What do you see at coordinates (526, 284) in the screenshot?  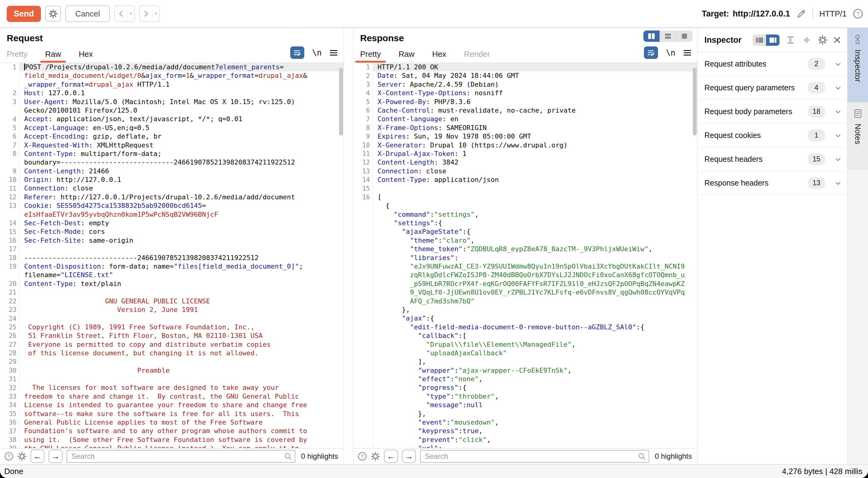 I see `code-line: _pS9HLbR7ROcrPX4f-eqKGrOQ00FAFYFsR7IFZL9…` at bounding box center [526, 284].